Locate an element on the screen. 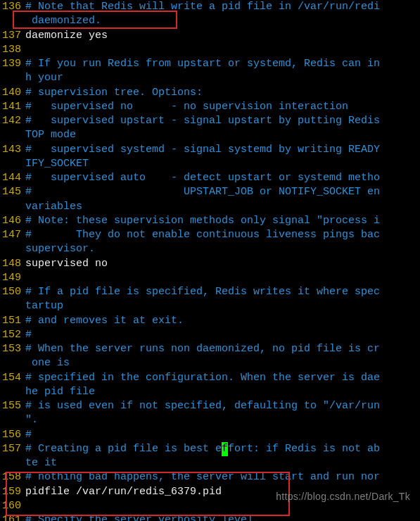 This screenshot has width=420, height=521. line-content: IFY_SOCKET is located at coordinates (222, 164).